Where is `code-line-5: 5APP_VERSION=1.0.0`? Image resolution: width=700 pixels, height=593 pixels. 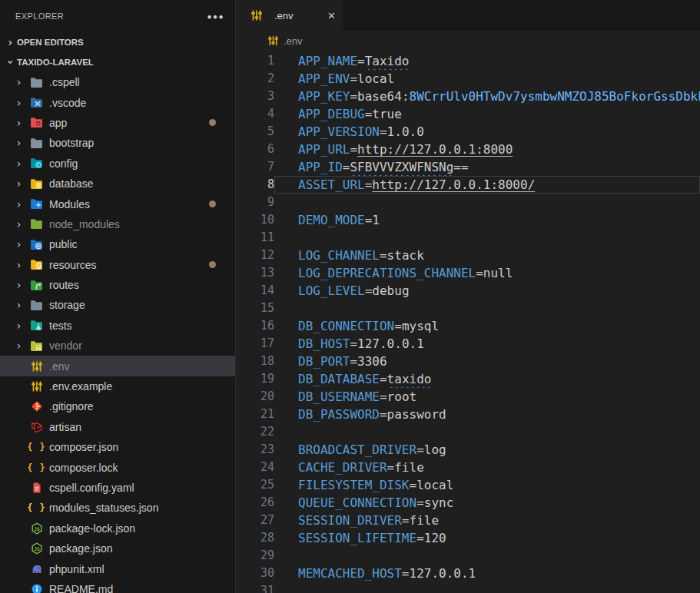
code-line-5: 5APP_VERSION=1.0.0 is located at coordinates (468, 132).